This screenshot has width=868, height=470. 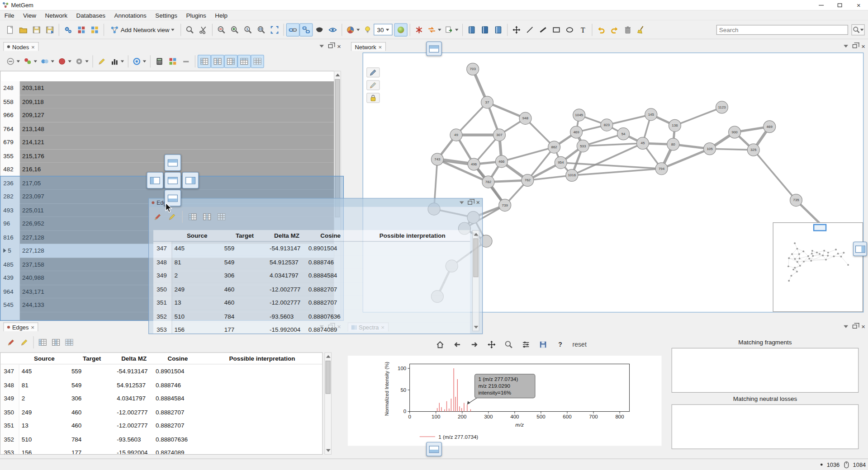 What do you see at coordinates (177, 115) in the screenshot?
I see `mz-parent-cell: 209,127` at bounding box center [177, 115].